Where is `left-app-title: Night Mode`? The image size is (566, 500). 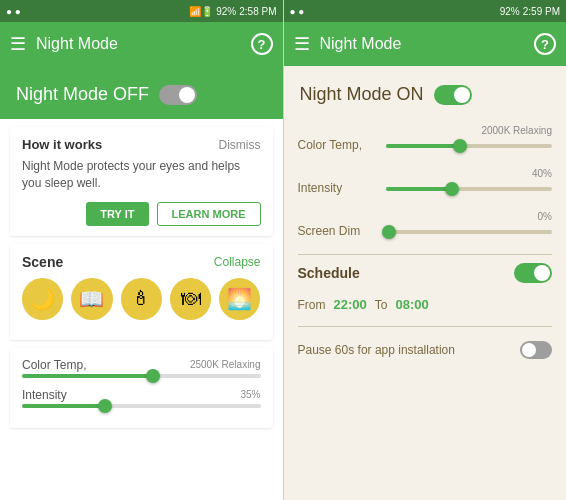 left-app-title: Night Mode is located at coordinates (144, 44).